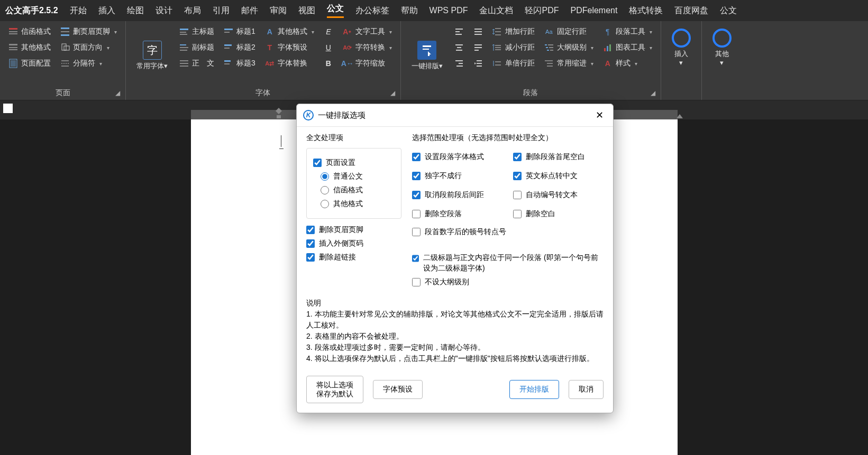 The height and width of the screenshot is (455, 868). I want to click on align-left-icon, so click(459, 32).